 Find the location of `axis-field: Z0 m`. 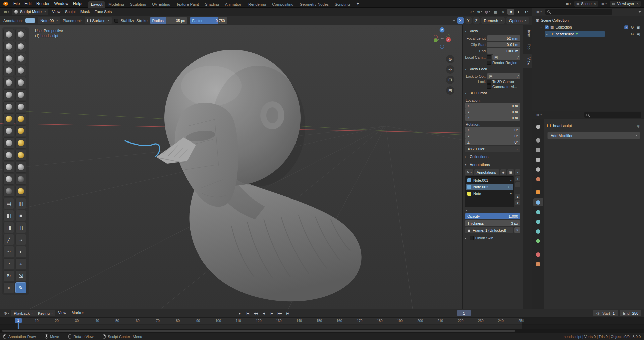

axis-field: Z0 m is located at coordinates (492, 118).